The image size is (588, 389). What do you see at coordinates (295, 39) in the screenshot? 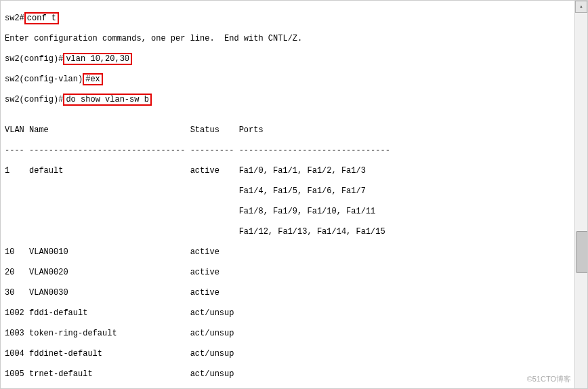
I see `cli-line: Enter configuration commands, one per li…` at bounding box center [295, 39].